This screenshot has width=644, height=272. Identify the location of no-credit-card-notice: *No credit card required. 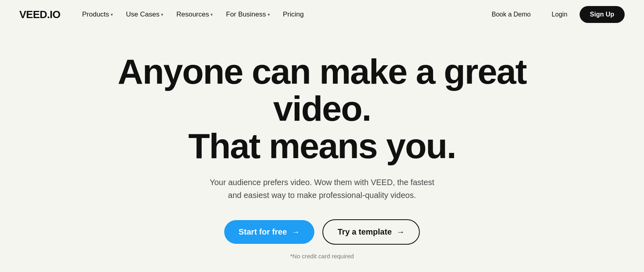
(322, 256).